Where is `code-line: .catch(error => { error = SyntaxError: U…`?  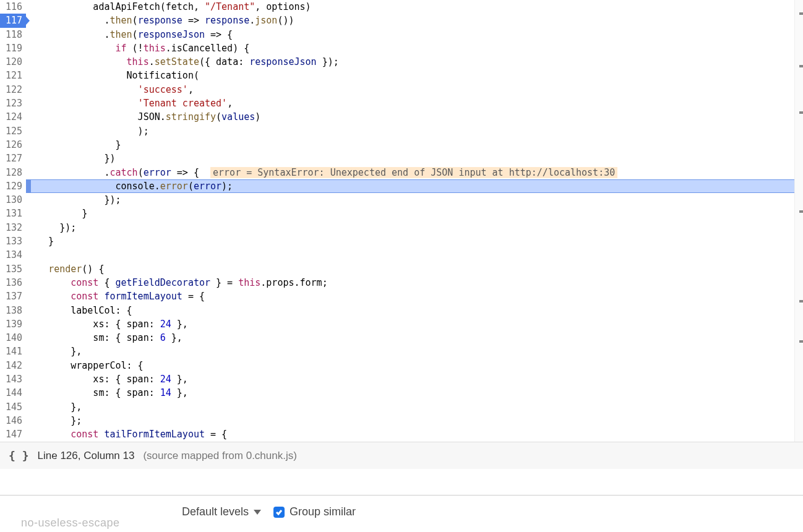
code-line: .catch(error => { error = SyntaxError: U… is located at coordinates (411, 173).